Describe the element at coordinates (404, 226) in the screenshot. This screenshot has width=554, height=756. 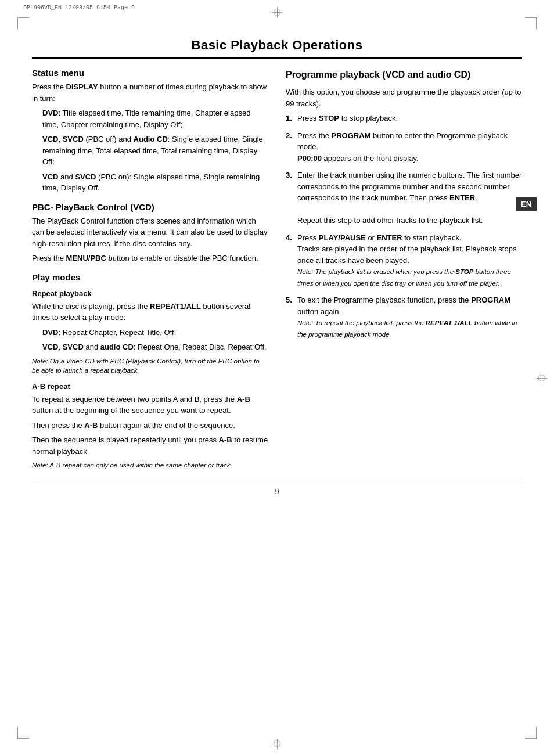
I see `programme-steps: 1. Press STOP to stop playback. 2. Press…` at that location.